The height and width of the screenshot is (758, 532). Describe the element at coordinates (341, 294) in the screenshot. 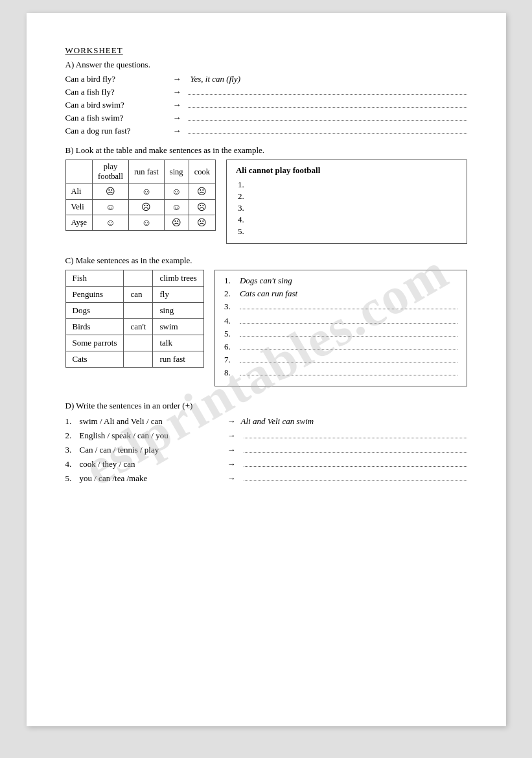

I see `c-example-lines: 1. Dogs can't sing 2. Cats can run fast …` at that location.